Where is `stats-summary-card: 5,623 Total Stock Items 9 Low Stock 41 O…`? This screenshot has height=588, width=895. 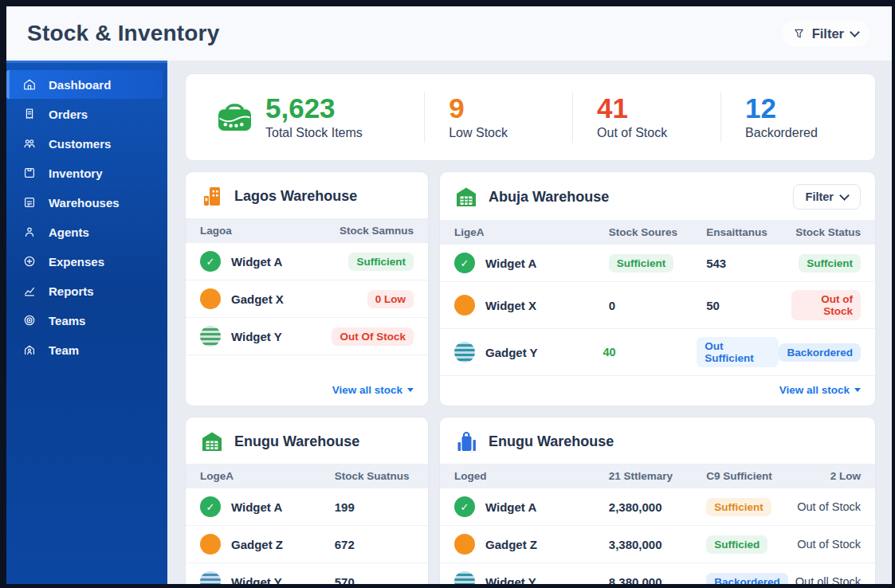 stats-summary-card: 5,623 Total Stock Items 9 Low Stock 41 O… is located at coordinates (531, 117).